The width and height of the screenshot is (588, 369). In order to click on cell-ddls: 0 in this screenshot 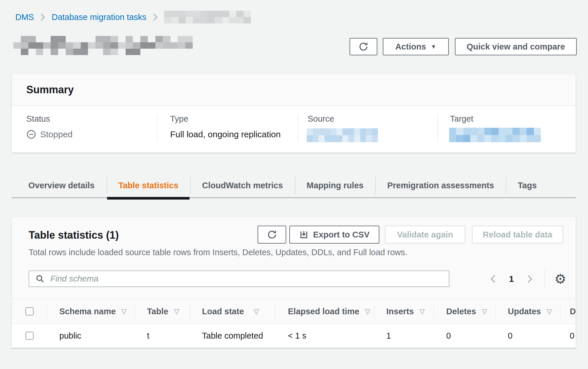, I will do `click(568, 336)`.